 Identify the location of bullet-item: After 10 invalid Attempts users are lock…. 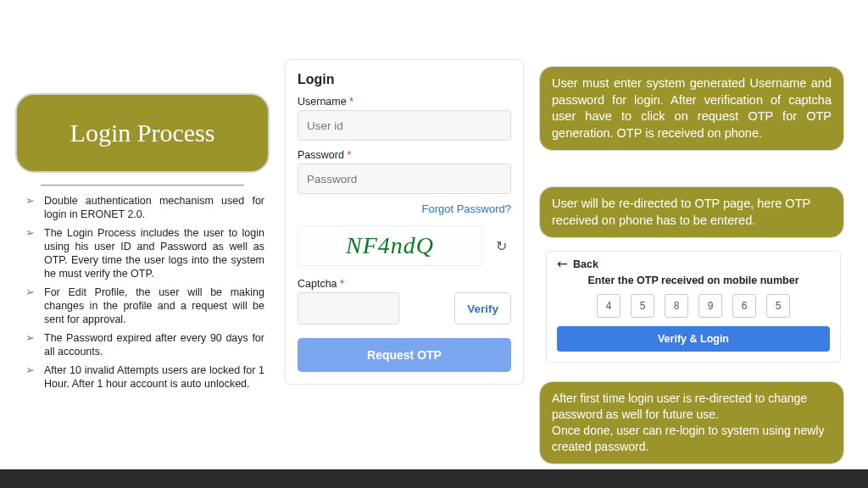
(157, 377).